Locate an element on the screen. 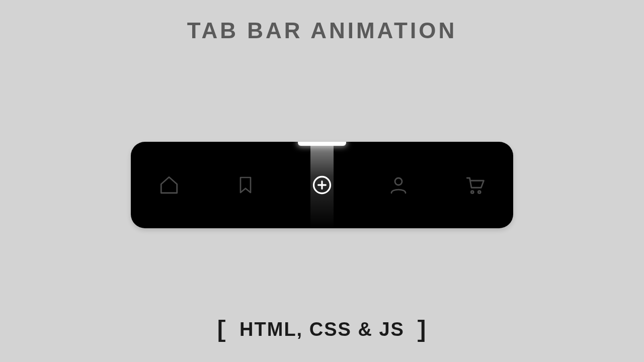  tab-add is located at coordinates (322, 185).